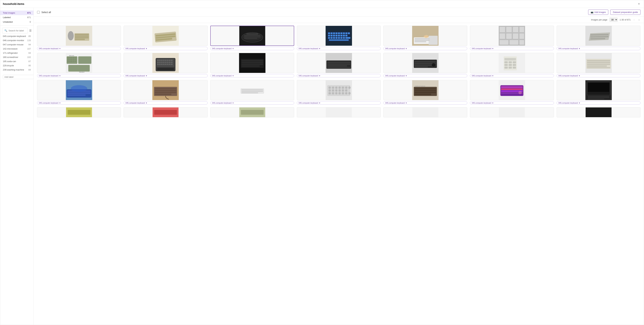 This screenshot has width=644, height=325. What do you see at coordinates (639, 4) in the screenshot?
I see `close-button: ×` at bounding box center [639, 4].